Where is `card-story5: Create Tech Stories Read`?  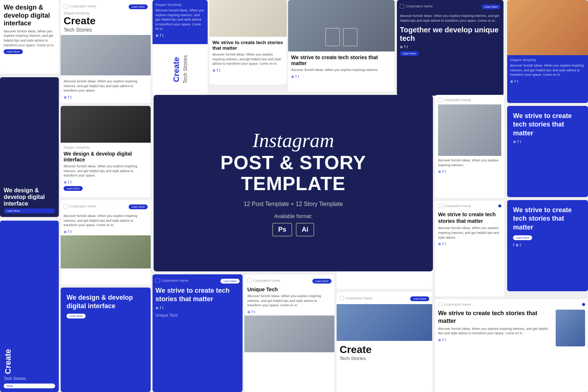
card-story5: Create Tech Stories Read is located at coordinates (29, 306).